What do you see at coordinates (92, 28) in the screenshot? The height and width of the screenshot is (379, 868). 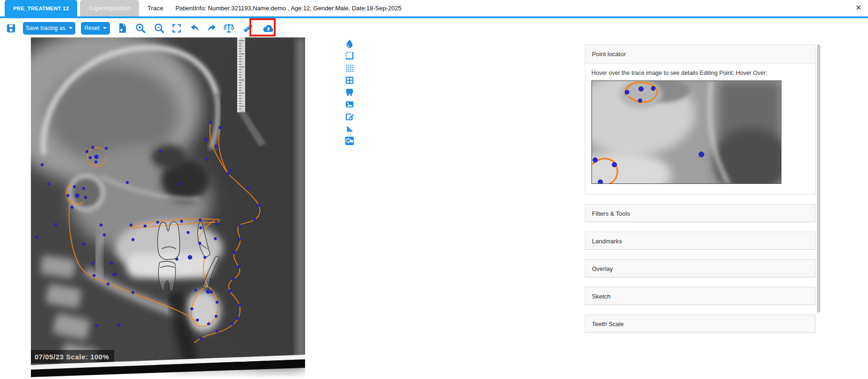 I see `reset-label: Reset` at bounding box center [92, 28].